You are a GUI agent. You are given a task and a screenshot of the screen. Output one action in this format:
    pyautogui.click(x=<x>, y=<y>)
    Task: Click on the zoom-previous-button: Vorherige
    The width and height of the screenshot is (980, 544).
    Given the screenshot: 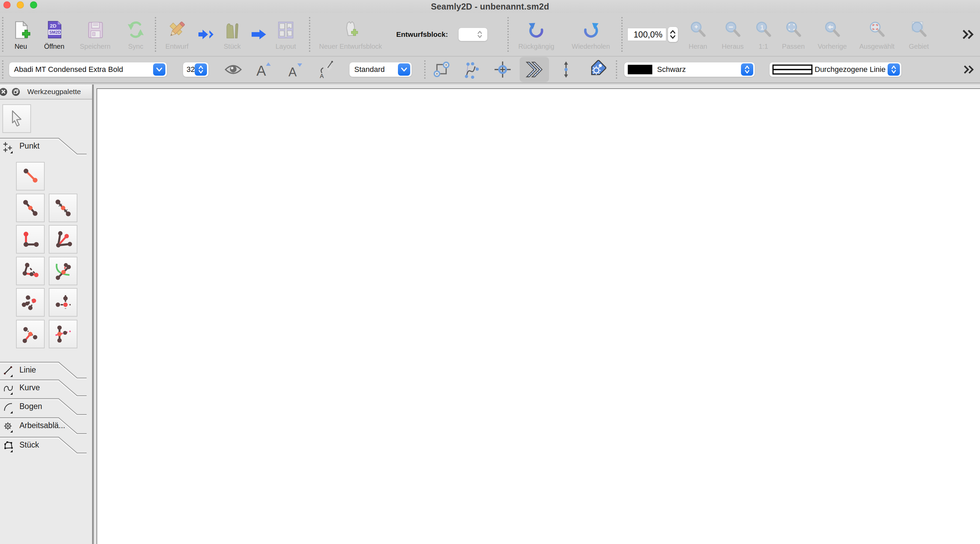 What is the action you would take?
    pyautogui.click(x=832, y=34)
    